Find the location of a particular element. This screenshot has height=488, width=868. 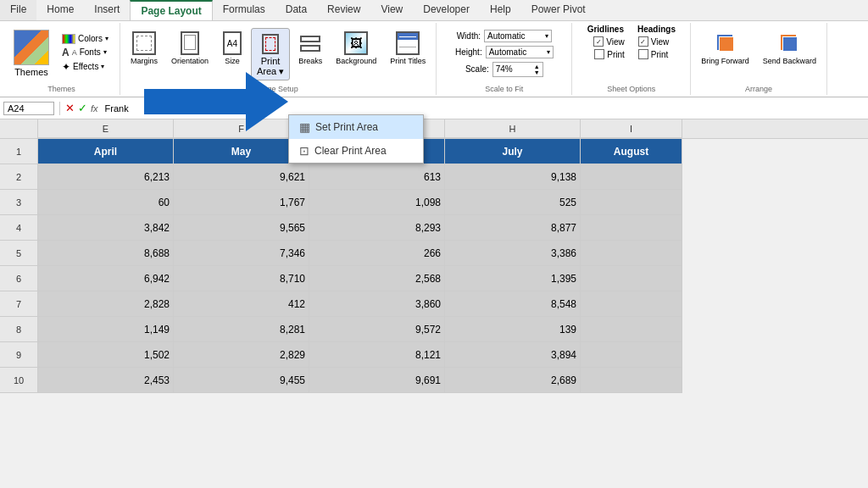

orientation-button: Orientation is located at coordinates (190, 49).